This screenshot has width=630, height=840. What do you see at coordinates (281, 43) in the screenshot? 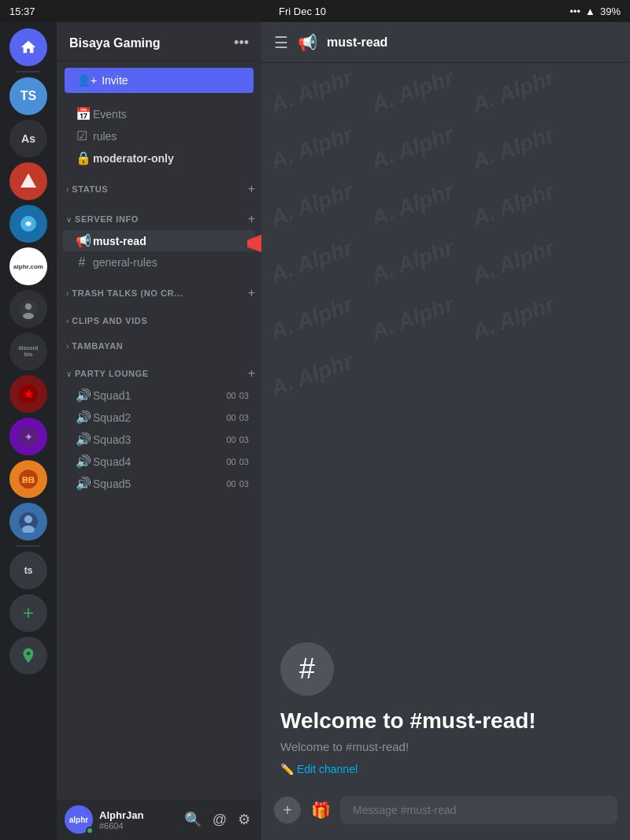
I see `hamburger-icon: ☰` at bounding box center [281, 43].